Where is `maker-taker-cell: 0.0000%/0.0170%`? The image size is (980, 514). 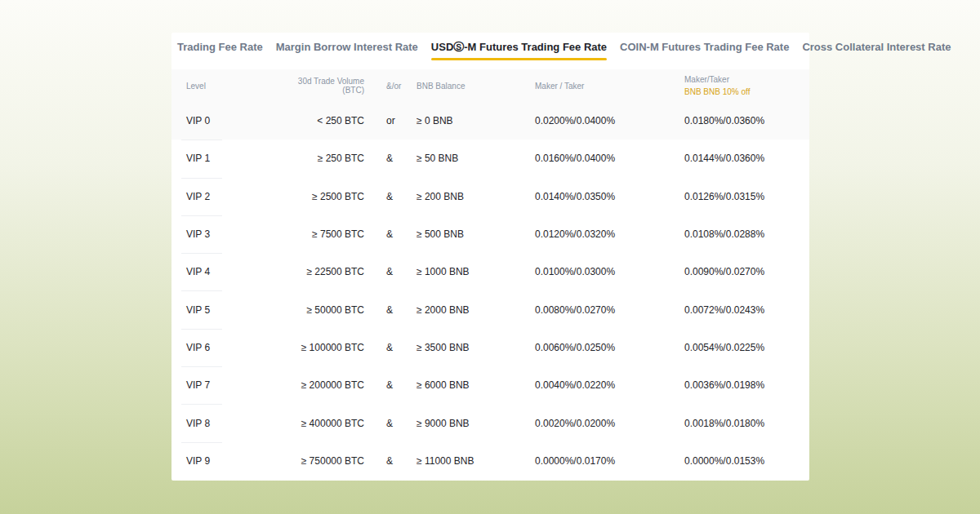
maker-taker-cell: 0.0000%/0.0170% is located at coordinates (609, 461).